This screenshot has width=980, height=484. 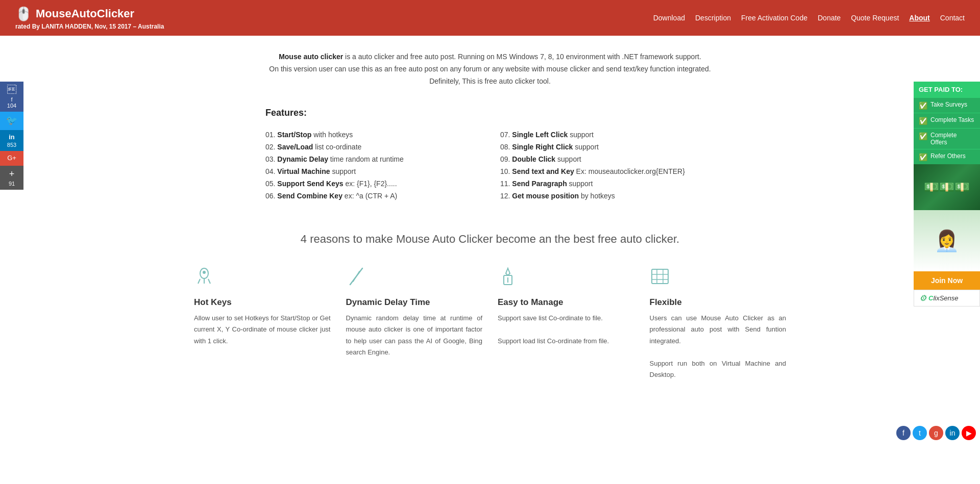 What do you see at coordinates (272, 135) in the screenshot?
I see `feature-num-1: 01.` at bounding box center [272, 135].